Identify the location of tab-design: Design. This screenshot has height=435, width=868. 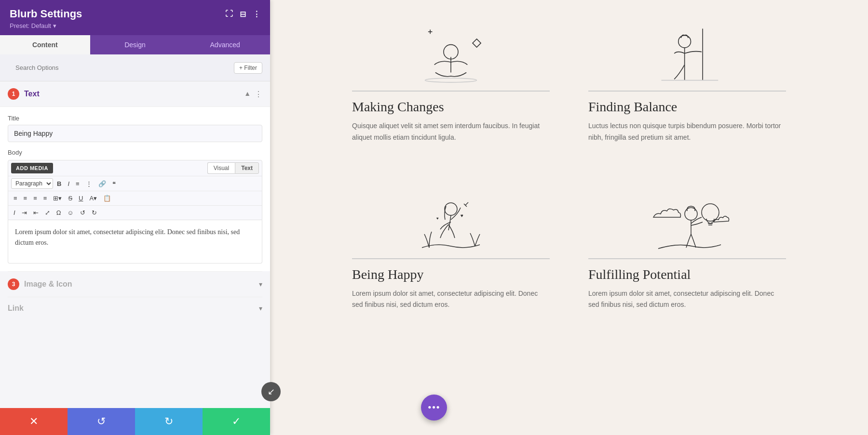
(135, 45).